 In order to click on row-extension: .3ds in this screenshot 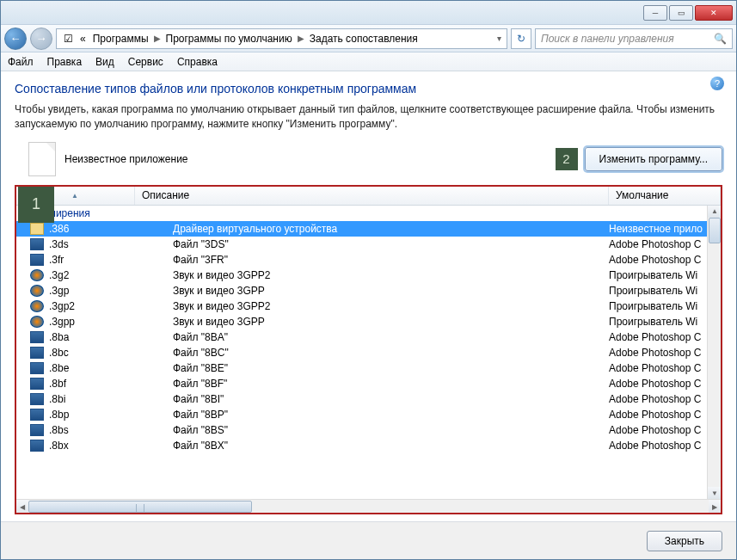, I will do `click(99, 244)`.